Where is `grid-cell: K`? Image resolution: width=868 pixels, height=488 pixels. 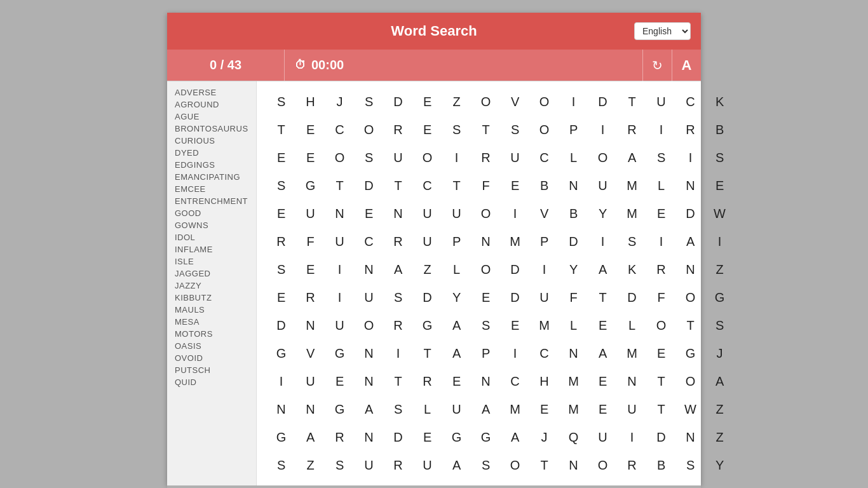
grid-cell: K is located at coordinates (632, 269).